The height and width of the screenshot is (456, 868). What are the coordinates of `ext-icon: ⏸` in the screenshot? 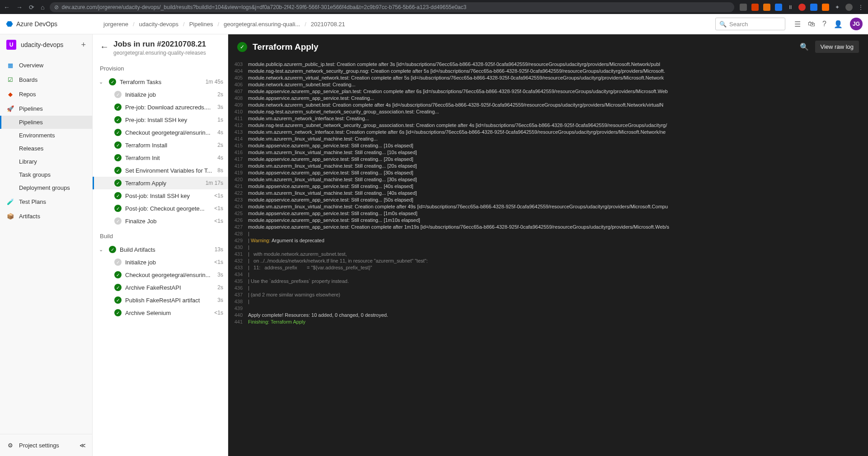 It's located at (790, 7).